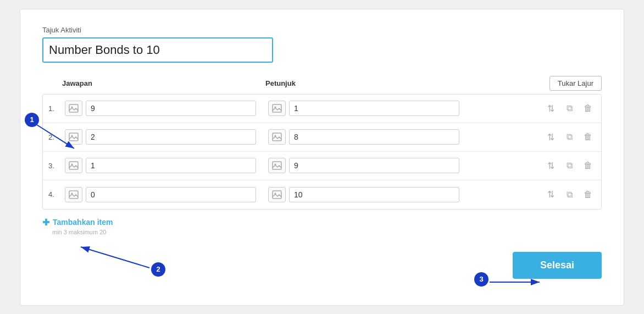  What do you see at coordinates (557, 265) in the screenshot?
I see `selesai-button: Selesai` at bounding box center [557, 265].